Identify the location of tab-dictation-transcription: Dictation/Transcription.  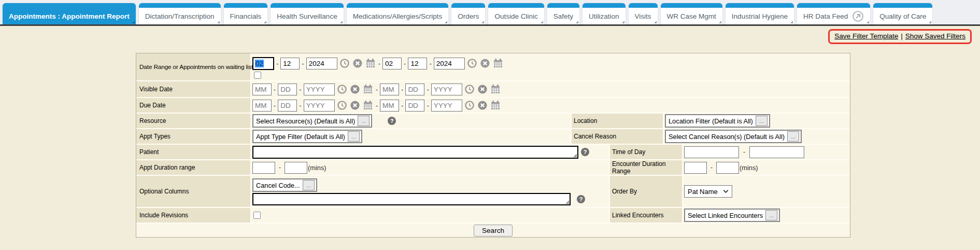
(180, 13).